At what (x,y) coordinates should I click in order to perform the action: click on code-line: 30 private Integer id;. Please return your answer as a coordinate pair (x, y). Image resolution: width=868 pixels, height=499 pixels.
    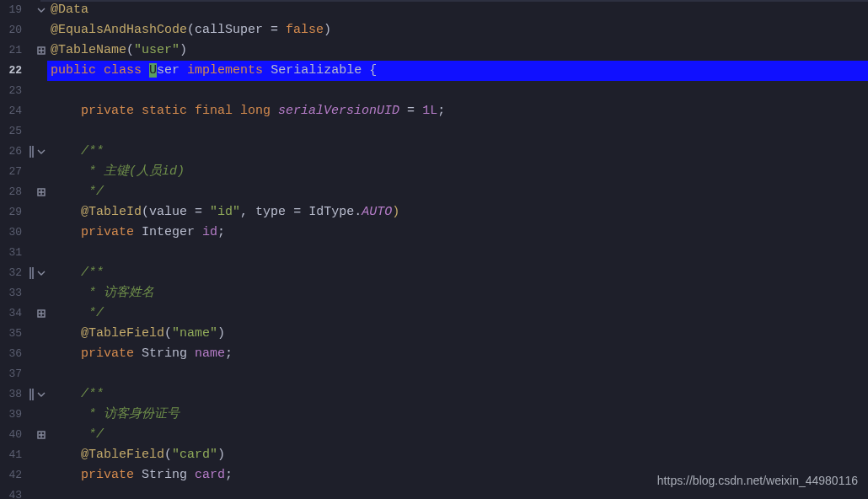
    Looking at the image, I should click on (434, 233).